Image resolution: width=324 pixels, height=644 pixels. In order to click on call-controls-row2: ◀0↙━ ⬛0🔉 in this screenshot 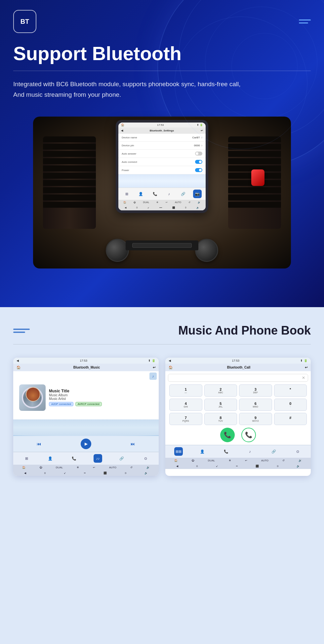, I will do `click(238, 466)`.